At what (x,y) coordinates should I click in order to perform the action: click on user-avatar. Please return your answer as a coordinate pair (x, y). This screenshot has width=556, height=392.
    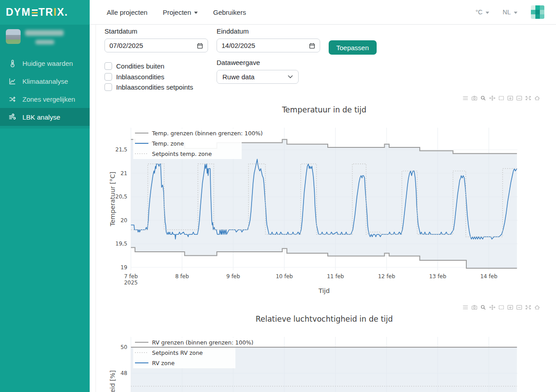
    Looking at the image, I should click on (538, 12).